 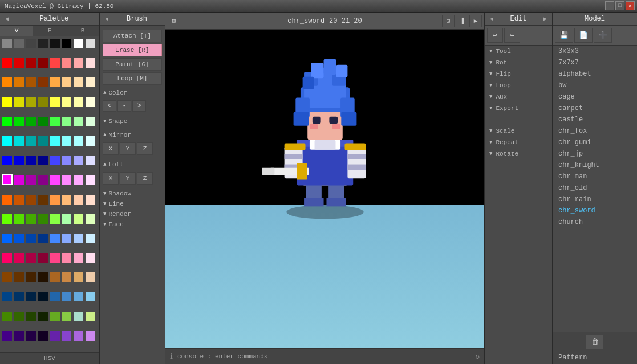 What do you see at coordinates (132, 135) in the screenshot?
I see `mirror-section: ▲ Mirror` at bounding box center [132, 135].